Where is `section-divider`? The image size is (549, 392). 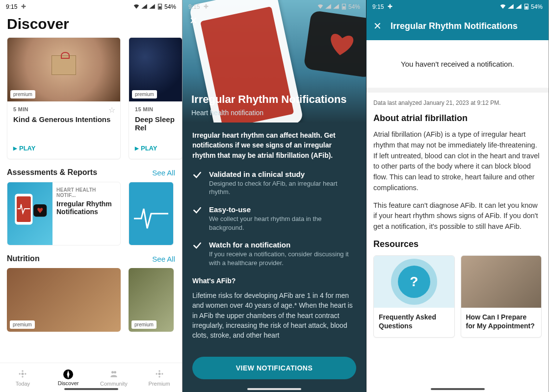
section-divider is located at coordinates (457, 90).